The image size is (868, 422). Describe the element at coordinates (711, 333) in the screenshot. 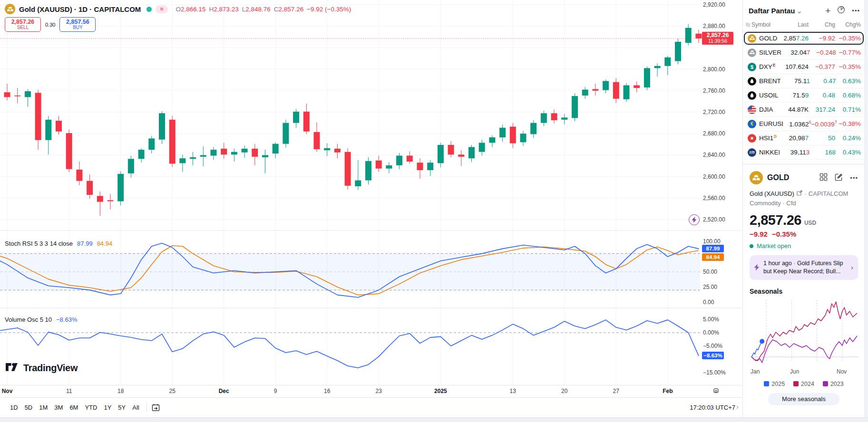

I see `vol-axis-label: 0.00%` at that location.